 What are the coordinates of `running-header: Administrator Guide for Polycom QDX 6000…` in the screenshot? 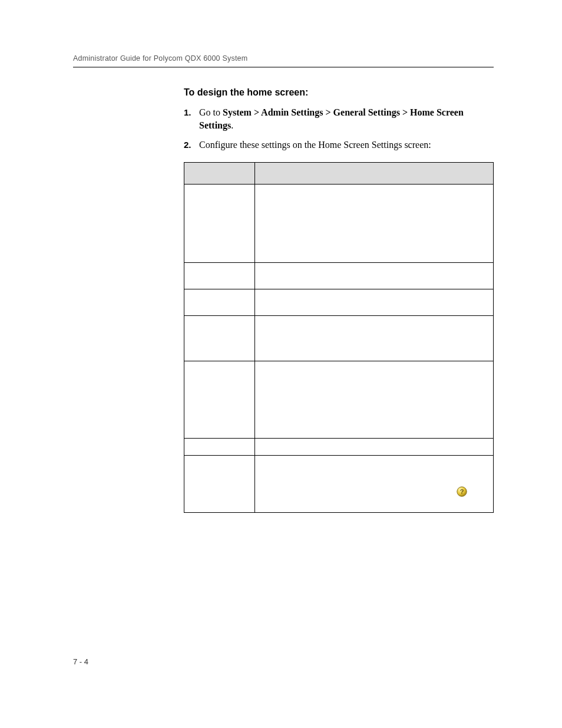 It's located at (160, 58).